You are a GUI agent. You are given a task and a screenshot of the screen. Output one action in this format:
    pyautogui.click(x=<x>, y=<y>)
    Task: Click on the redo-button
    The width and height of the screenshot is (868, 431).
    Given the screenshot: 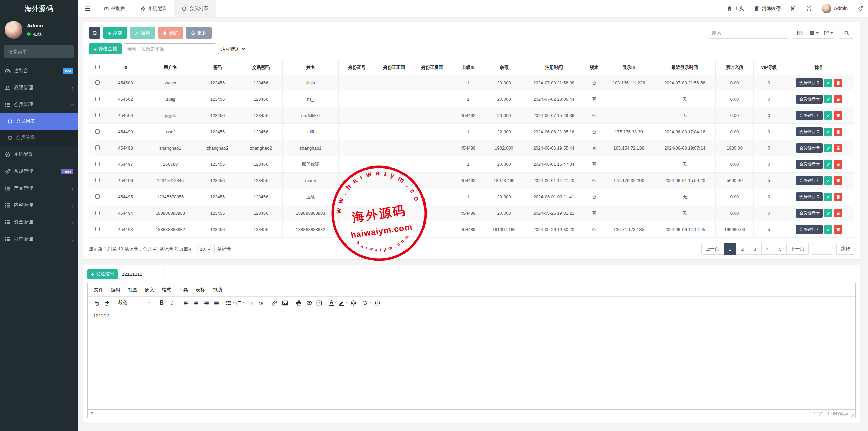 What is the action you would take?
    pyautogui.click(x=107, y=303)
    